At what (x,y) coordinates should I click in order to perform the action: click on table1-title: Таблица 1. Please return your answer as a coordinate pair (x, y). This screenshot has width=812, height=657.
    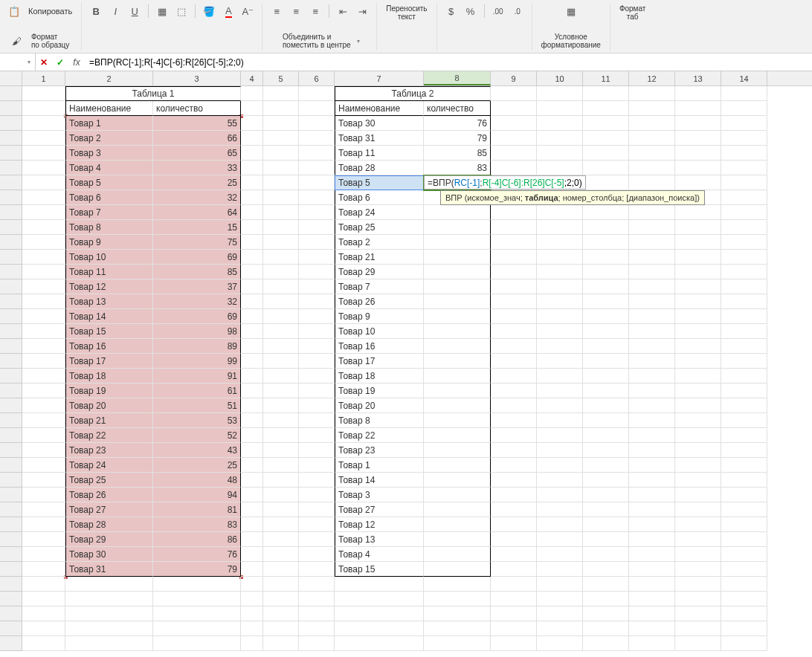
    Looking at the image, I should click on (153, 94).